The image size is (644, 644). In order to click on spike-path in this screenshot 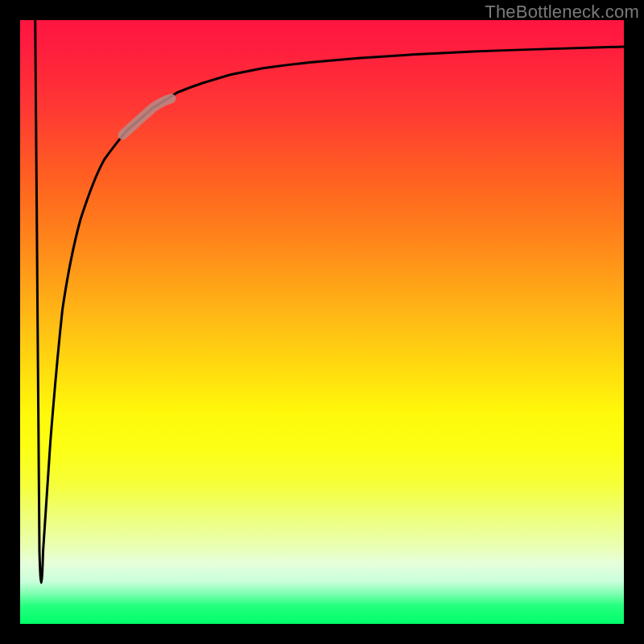, I will do `click(39, 301)`.